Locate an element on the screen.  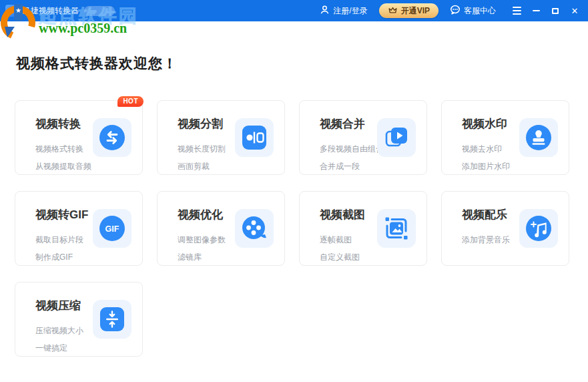
maximize-button is located at coordinates (555, 11).